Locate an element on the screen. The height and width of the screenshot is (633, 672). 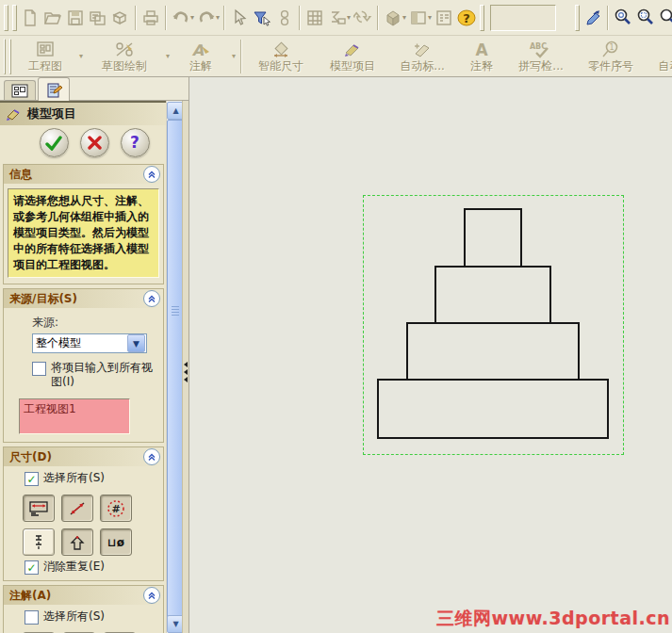
make-drawing-button is located at coordinates (98, 18).